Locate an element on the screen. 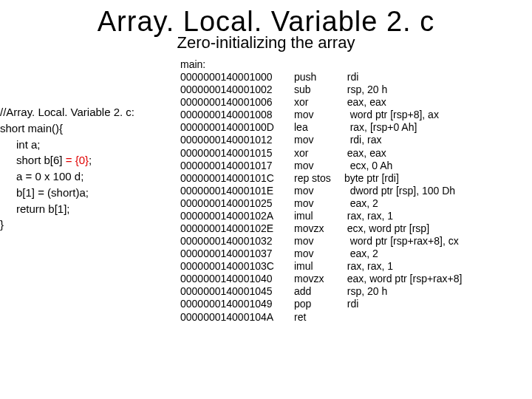  source-line: int a; is located at coordinates (78, 145).